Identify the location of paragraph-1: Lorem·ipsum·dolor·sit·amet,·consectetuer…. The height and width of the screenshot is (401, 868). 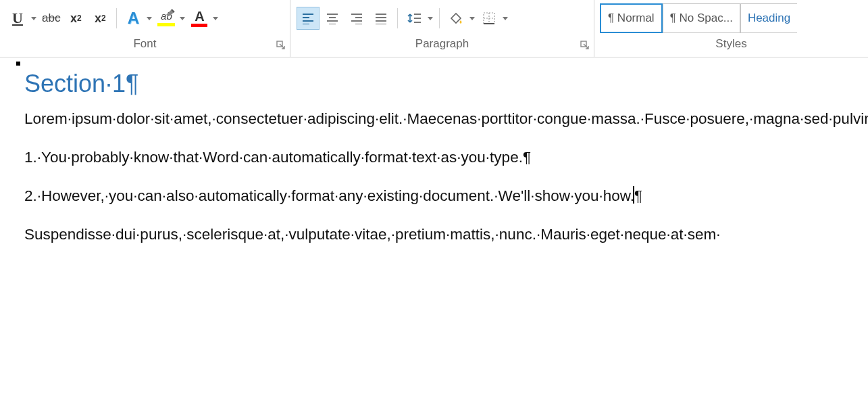
(436, 119).